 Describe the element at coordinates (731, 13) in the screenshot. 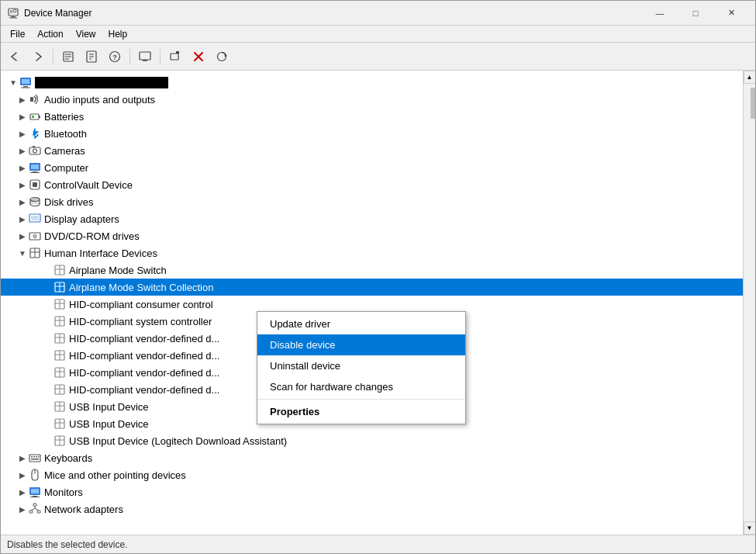

I see `close-button: ✕` at that location.